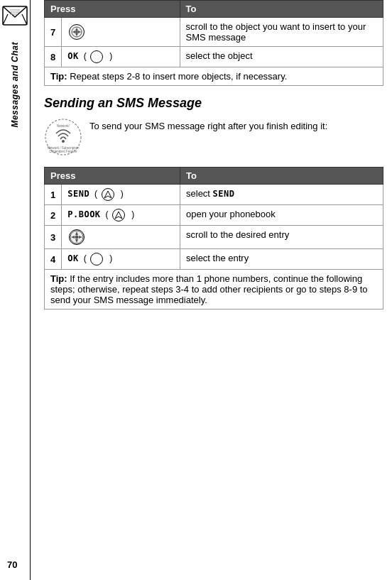 The height and width of the screenshot is (580, 392). I want to click on table-row: 2 P.BOOK ( ) open your phonebook, so click(214, 216).